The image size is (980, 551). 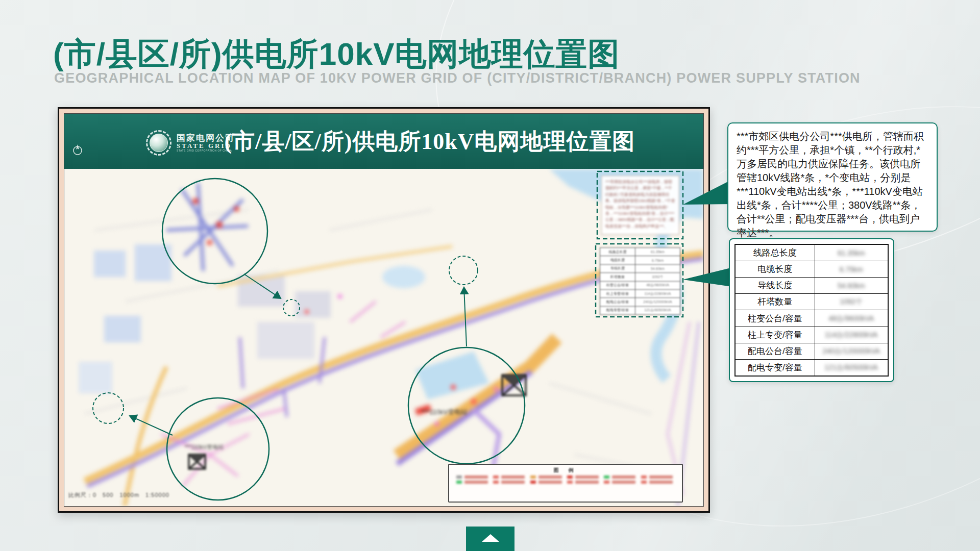 What do you see at coordinates (832, 185) in the screenshot?
I see `description-text: ***市郊区供电分公司***供电所，管辖面积约***平方公里，承担*个镇，**个…` at bounding box center [832, 185].